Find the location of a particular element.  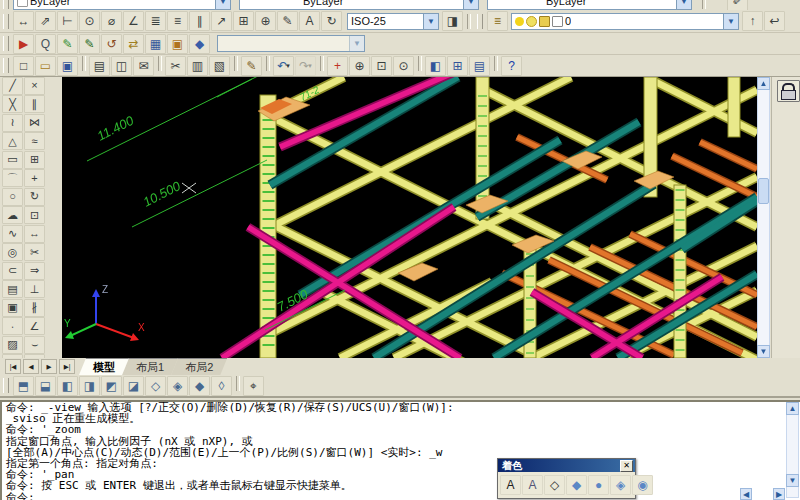

custom-tool-5: ↺ is located at coordinates (112, 44).